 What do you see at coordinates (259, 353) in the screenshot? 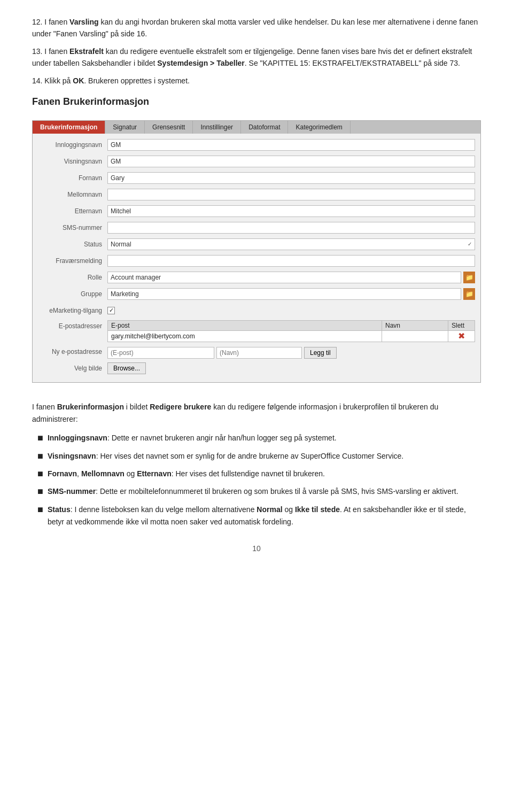
I see `new-name-input` at bounding box center [259, 353].